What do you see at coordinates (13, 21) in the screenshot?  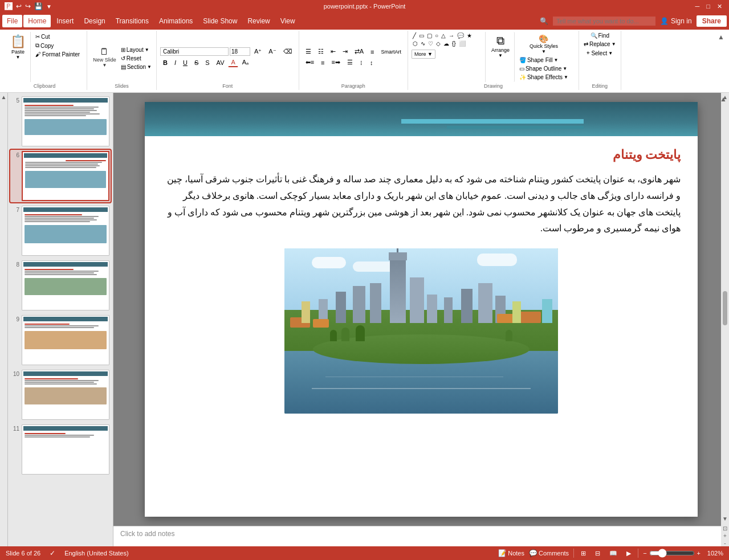 I see `menu-file: File` at bounding box center [13, 21].